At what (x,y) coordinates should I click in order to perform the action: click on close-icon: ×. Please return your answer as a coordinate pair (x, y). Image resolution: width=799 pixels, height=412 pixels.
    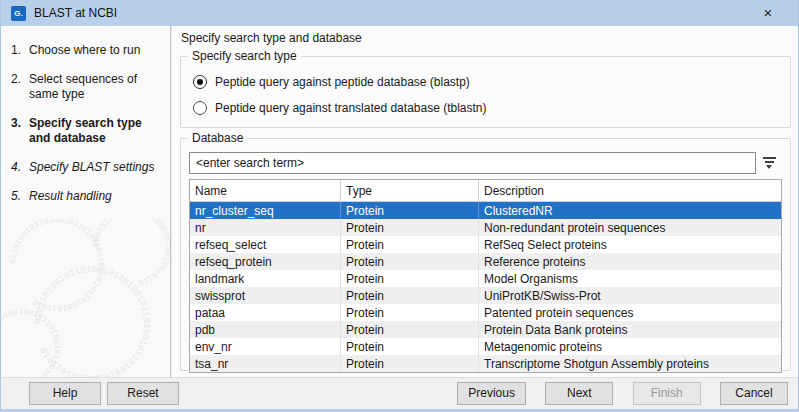
    Looking at the image, I should click on (768, 13).